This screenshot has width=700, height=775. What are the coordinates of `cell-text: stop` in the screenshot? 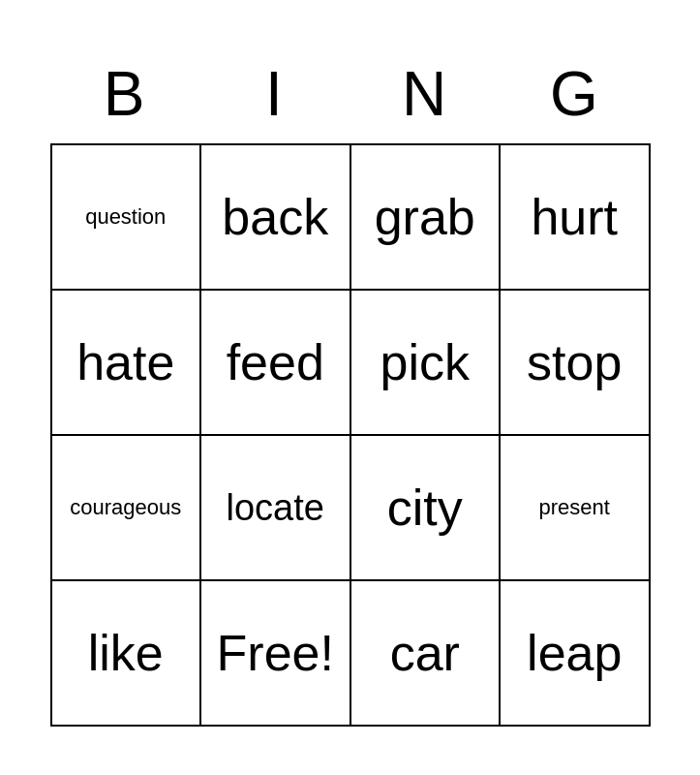 It's located at (574, 362).